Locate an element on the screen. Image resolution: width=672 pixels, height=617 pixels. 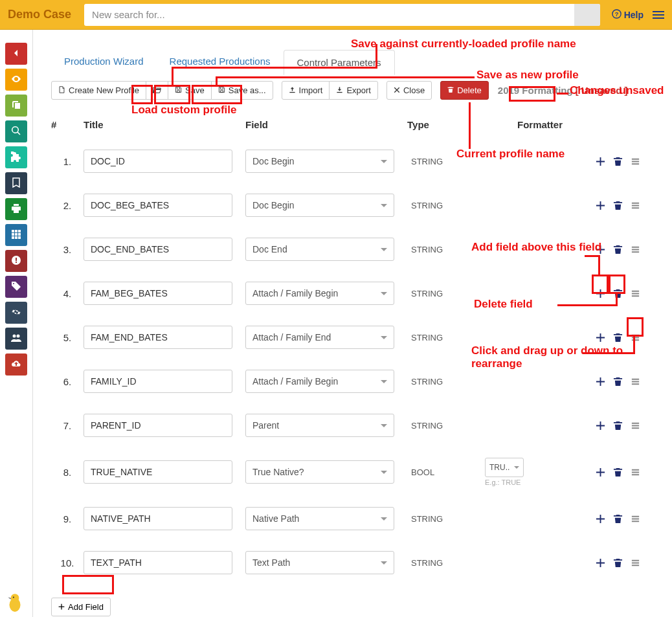
add-field-button: Add Field is located at coordinates (81, 607).